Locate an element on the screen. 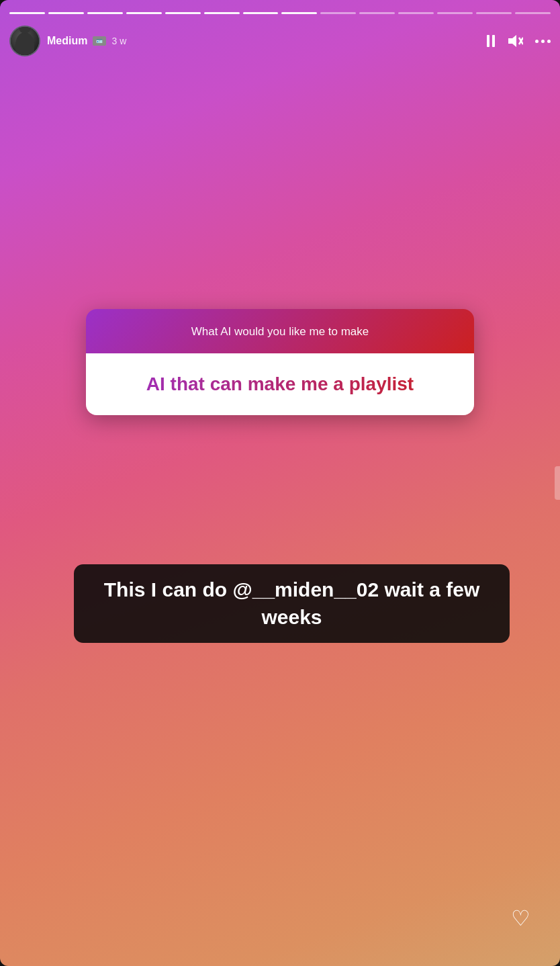 The width and height of the screenshot is (560, 966). poll-answer-area: AI that can make me a playlist is located at coordinates (280, 384).